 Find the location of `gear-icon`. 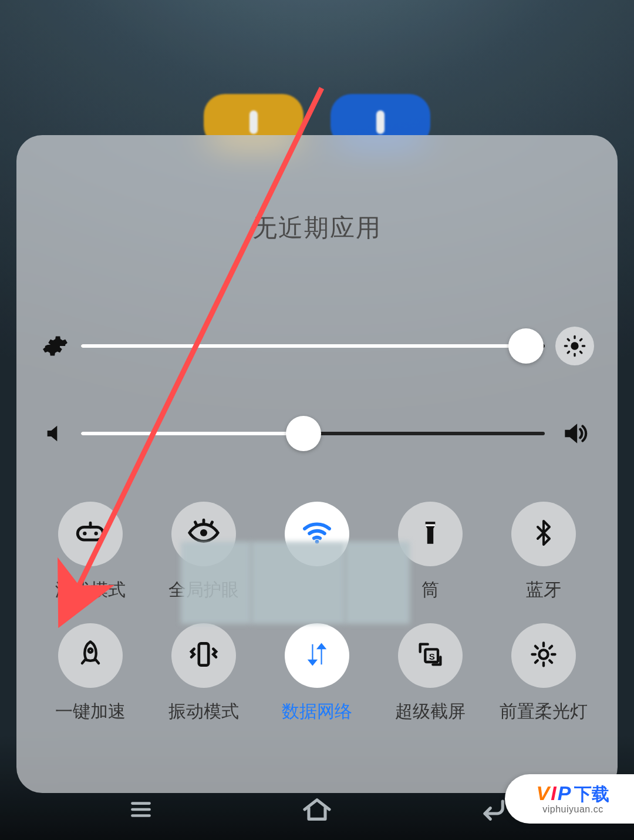

gear-icon is located at coordinates (55, 346).